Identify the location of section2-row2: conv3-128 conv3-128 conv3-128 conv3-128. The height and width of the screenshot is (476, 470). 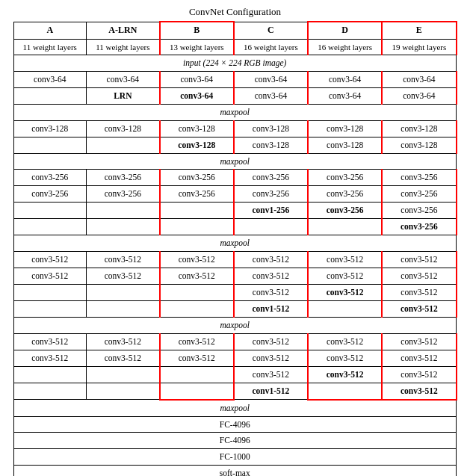
(235, 145).